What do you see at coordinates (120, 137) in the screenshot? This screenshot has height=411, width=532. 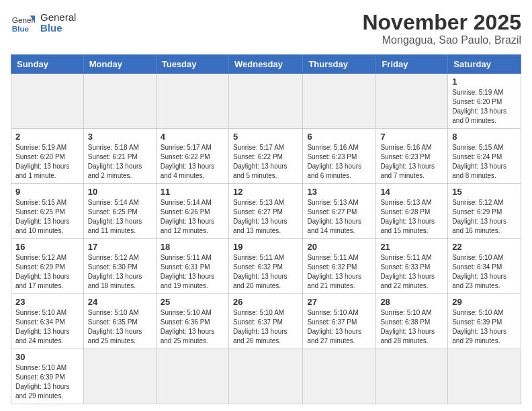 I see `day-number: 3` at bounding box center [120, 137].